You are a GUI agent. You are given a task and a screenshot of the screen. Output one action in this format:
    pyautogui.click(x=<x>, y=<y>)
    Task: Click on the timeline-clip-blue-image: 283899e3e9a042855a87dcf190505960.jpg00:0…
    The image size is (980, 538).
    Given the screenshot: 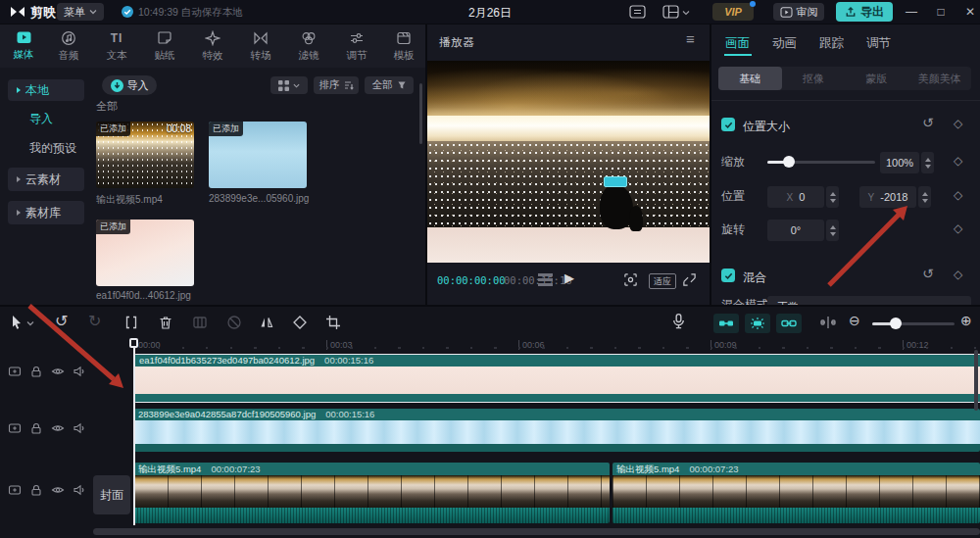 What is the action you would take?
    pyautogui.click(x=557, y=430)
    